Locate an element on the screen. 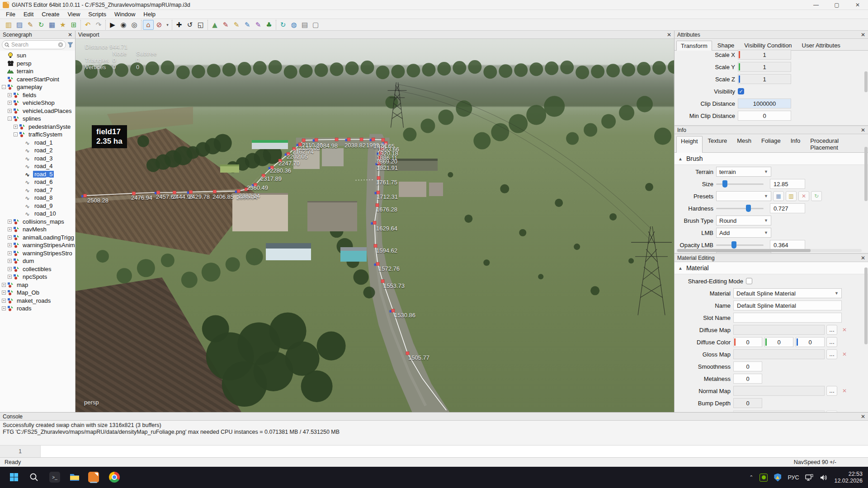 The image size is (868, 488). scenegraph-item-map: +map is located at coordinates (38, 285).